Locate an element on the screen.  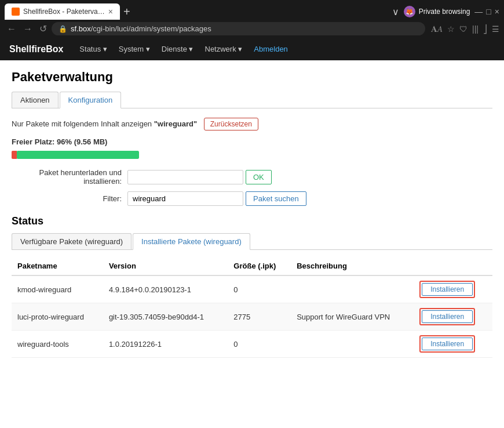
tab-aktionen: Aktionen is located at coordinates (35, 100).